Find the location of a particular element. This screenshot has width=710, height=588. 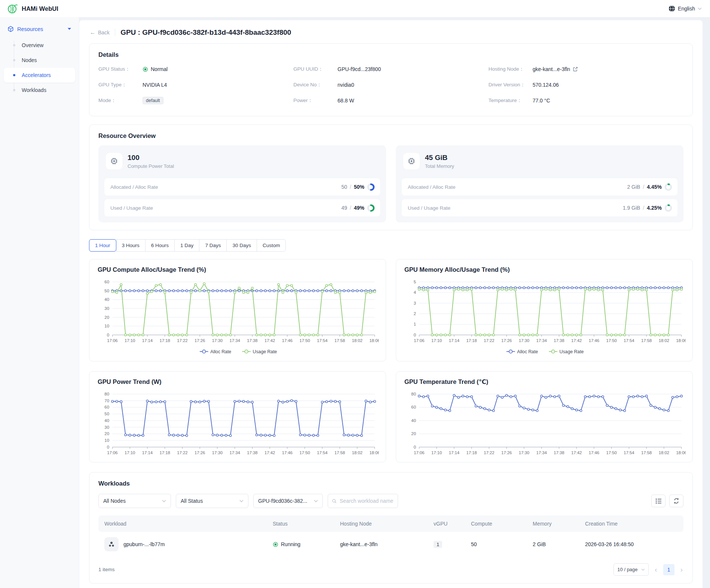

details-card: Details GPU Status：NormalGPU UUID：GPU-f9… is located at coordinates (391, 80).